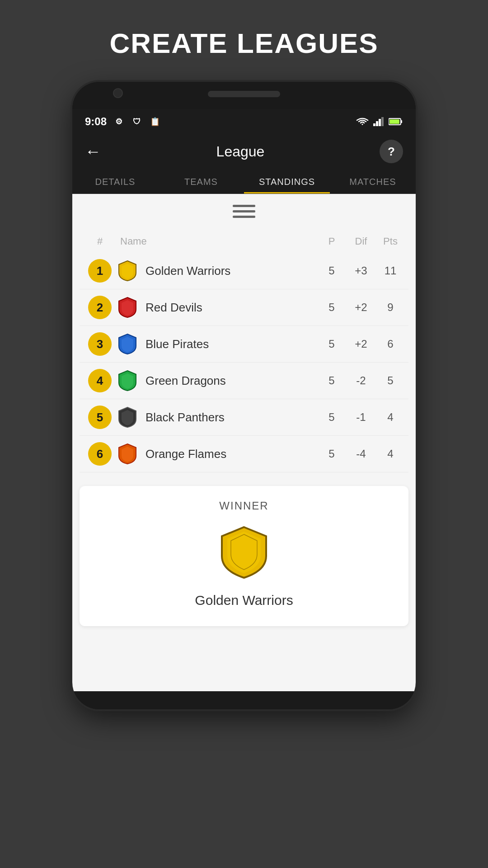 The width and height of the screenshot is (488, 868). Describe the element at coordinates (390, 417) in the screenshot. I see `row-pts-5: 4` at that location.